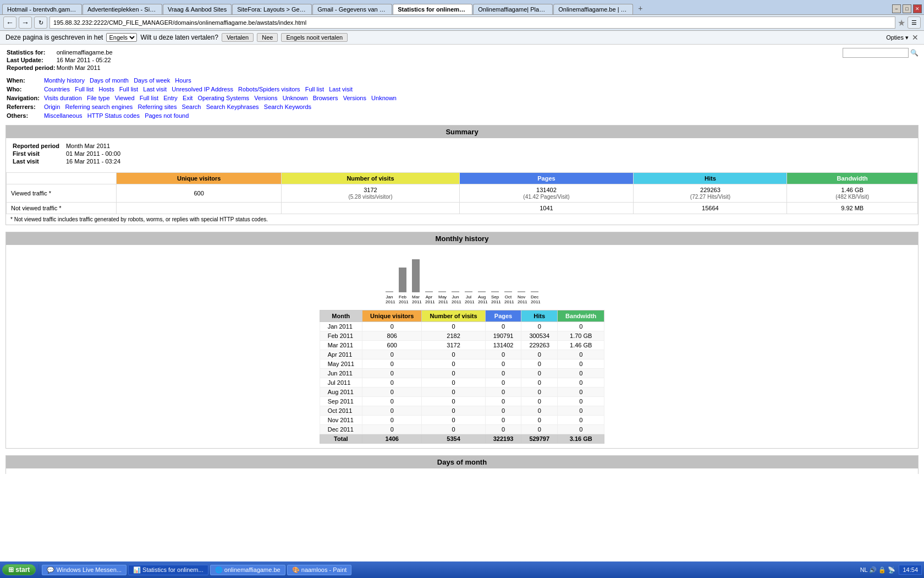 The height and width of the screenshot is (578, 924). Describe the element at coordinates (371, 178) in the screenshot. I see `header-number-visits: Number of visits` at that location.